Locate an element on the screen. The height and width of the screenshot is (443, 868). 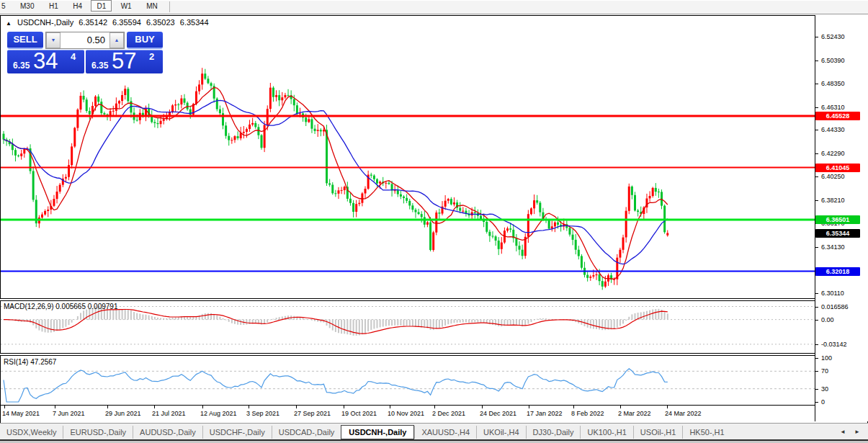
tab-audusd-daily: AUDUSD-,Daily is located at coordinates (167, 432).